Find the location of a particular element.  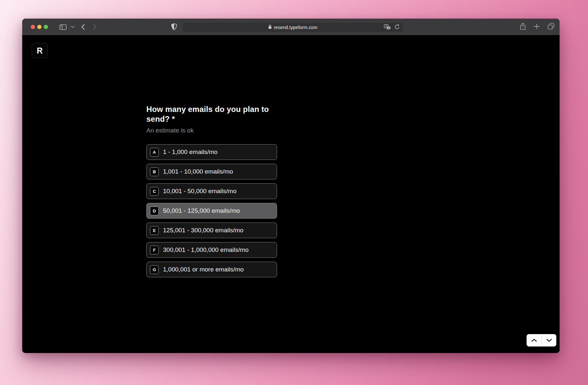

option-label: 1,000,001 or more emails/mo is located at coordinates (203, 270).